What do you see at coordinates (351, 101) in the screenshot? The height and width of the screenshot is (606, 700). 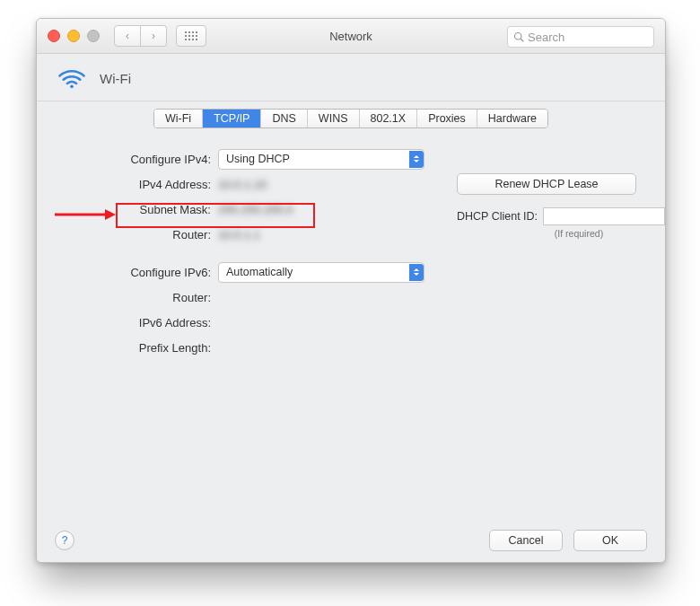 I see `divider` at bounding box center [351, 101].